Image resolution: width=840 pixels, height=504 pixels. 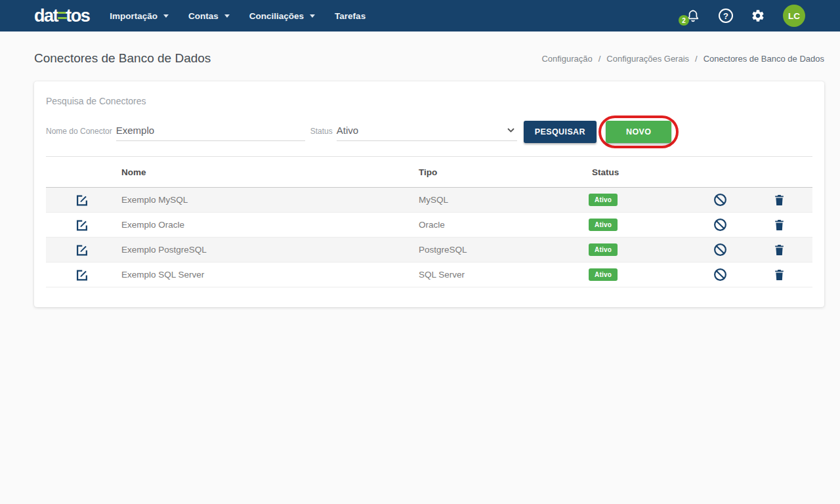 What do you see at coordinates (794, 16) in the screenshot?
I see `user-avatar: LC` at bounding box center [794, 16].